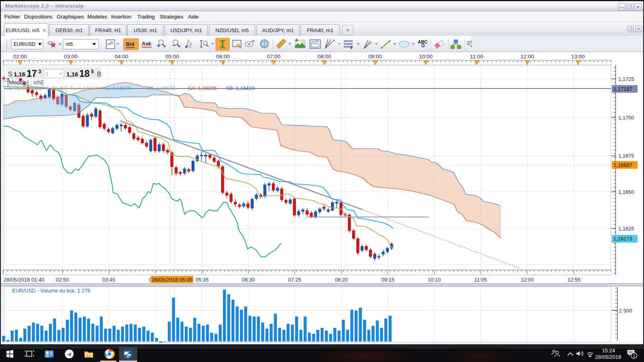  I want to click on svg-text: 1,1675, so click(626, 156).